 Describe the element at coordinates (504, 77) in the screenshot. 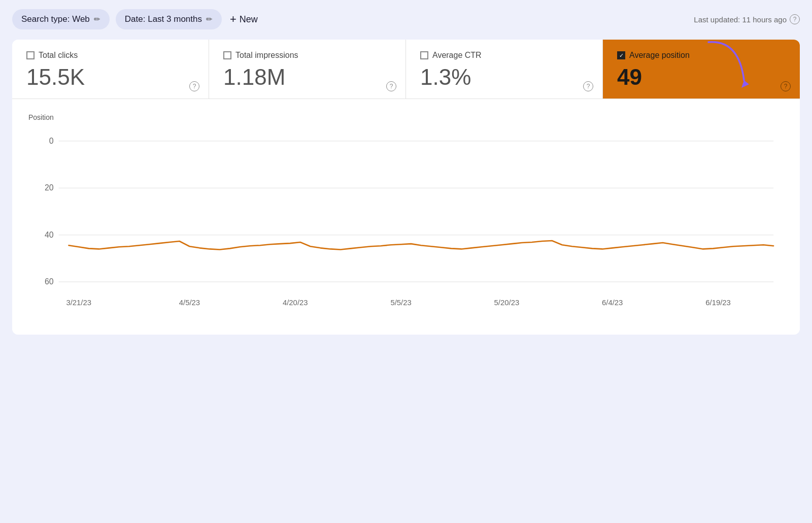

I see `average-ctr-value: 1.3%` at that location.